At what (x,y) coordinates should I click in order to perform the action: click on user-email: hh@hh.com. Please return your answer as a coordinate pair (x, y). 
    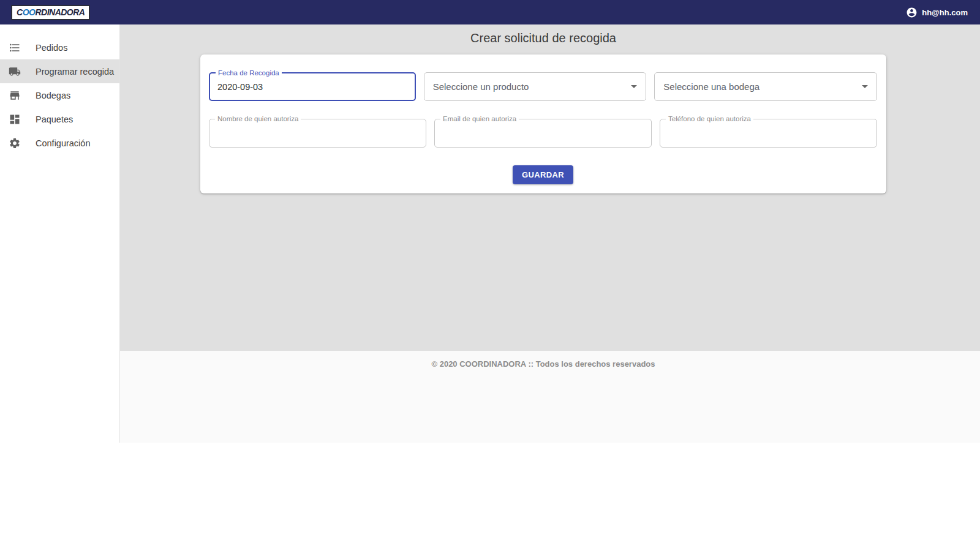
    Looking at the image, I should click on (944, 12).